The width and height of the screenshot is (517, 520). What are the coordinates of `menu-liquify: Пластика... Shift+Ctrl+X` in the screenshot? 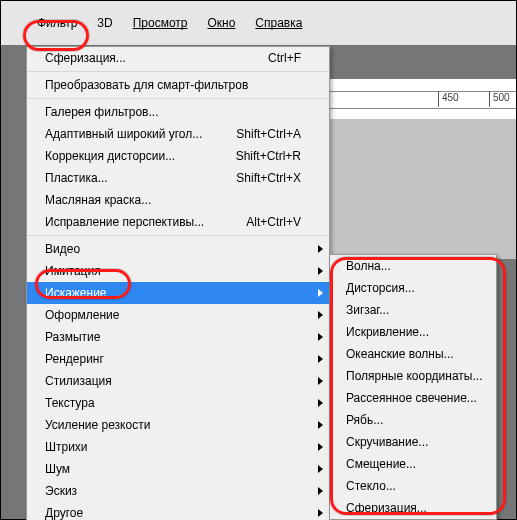 It's located at (178, 178).